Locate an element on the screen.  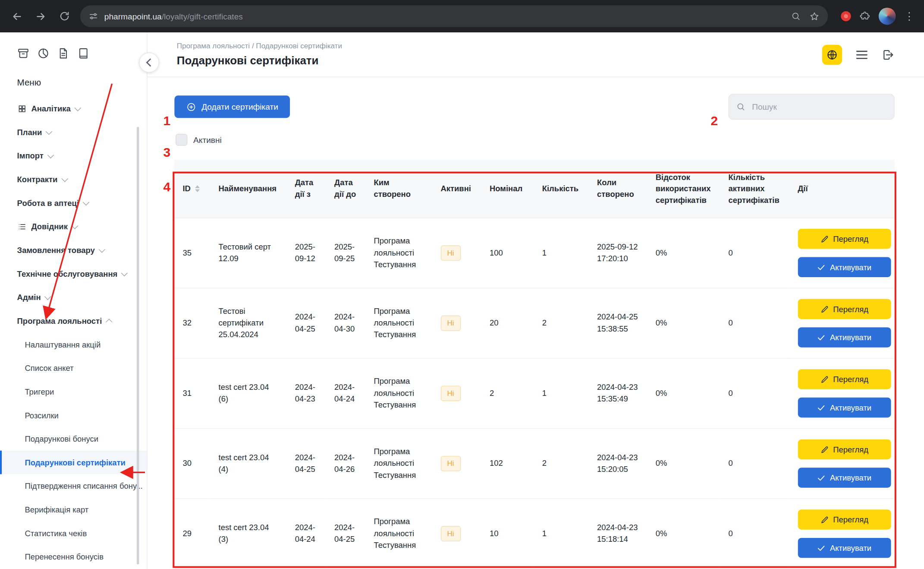
sidebar-subitem-gift-certificates: Подарункові сертифікати is located at coordinates (73, 463).